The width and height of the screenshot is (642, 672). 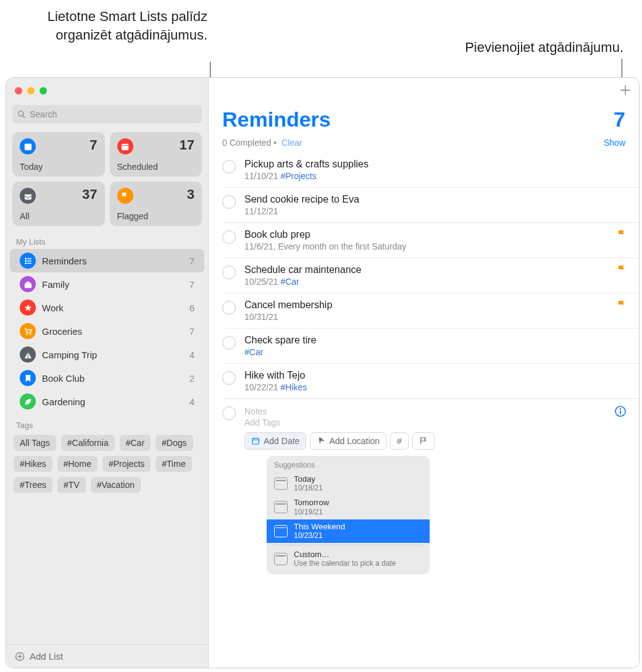 What do you see at coordinates (28, 331) in the screenshot?
I see `cart-icon` at bounding box center [28, 331].